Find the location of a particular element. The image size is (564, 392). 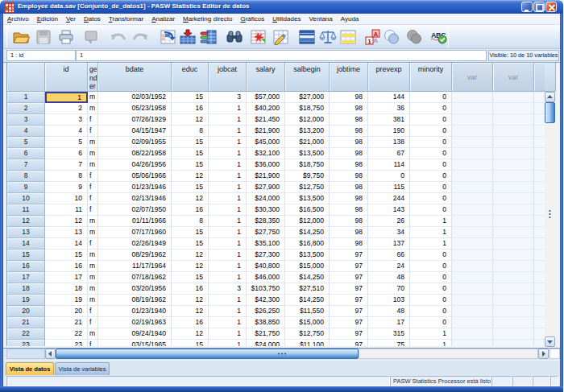

menu-transformar: Transformar is located at coordinates (126, 19).